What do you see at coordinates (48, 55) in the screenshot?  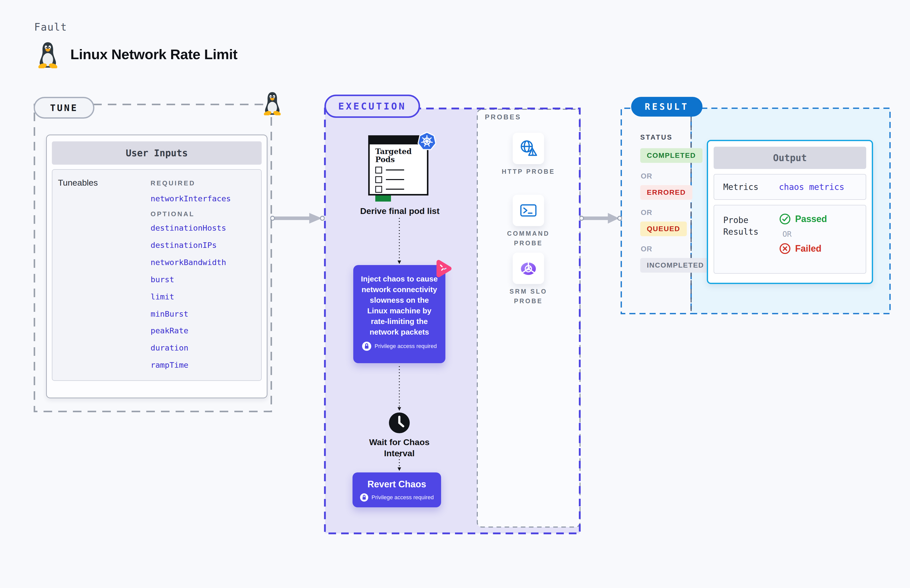 I see `tux-penguin-icon` at bounding box center [48, 55].